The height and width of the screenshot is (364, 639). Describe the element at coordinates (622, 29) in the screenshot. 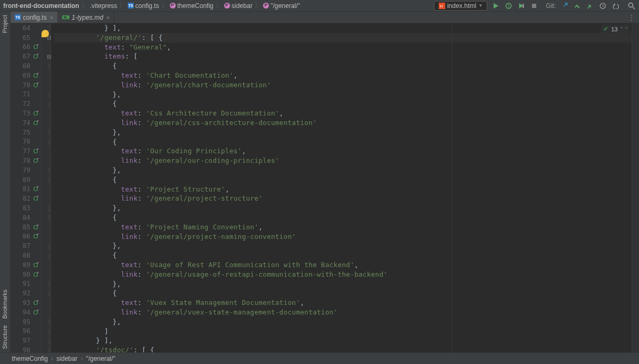

I see `chevron-up-icon: ˆ` at that location.